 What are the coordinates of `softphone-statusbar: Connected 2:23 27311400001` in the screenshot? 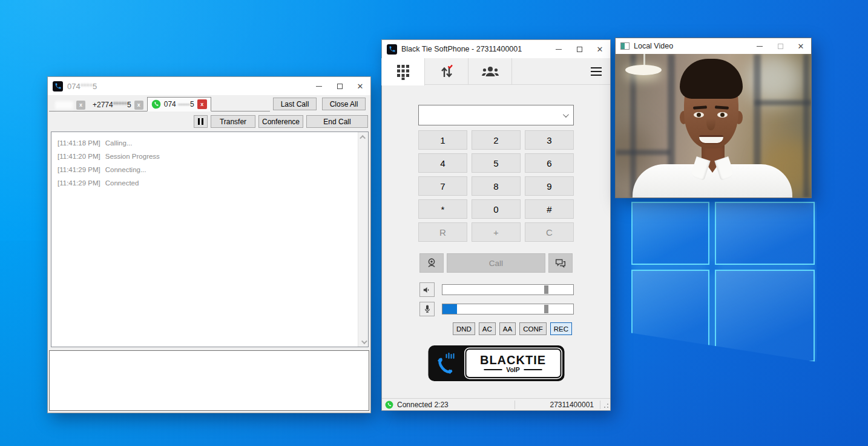 It's located at (496, 404).